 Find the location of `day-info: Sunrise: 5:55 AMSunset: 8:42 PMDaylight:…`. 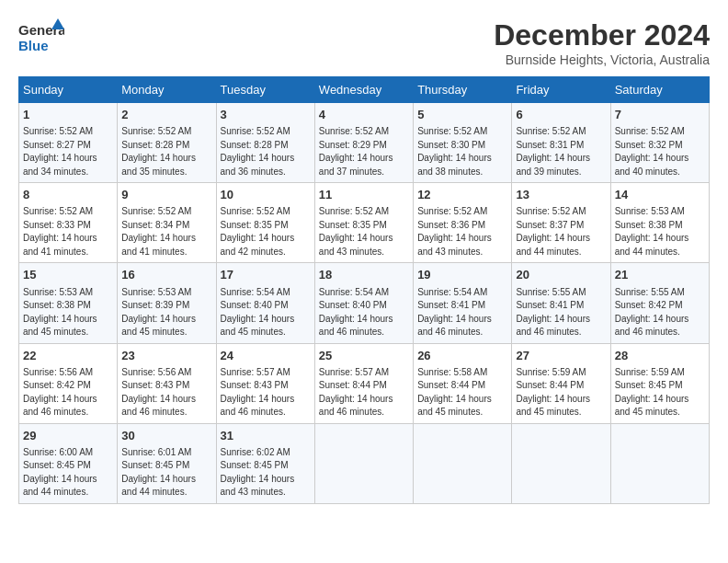

day-info: Sunrise: 5:55 AMSunset: 8:42 PMDaylight:… is located at coordinates (660, 313).